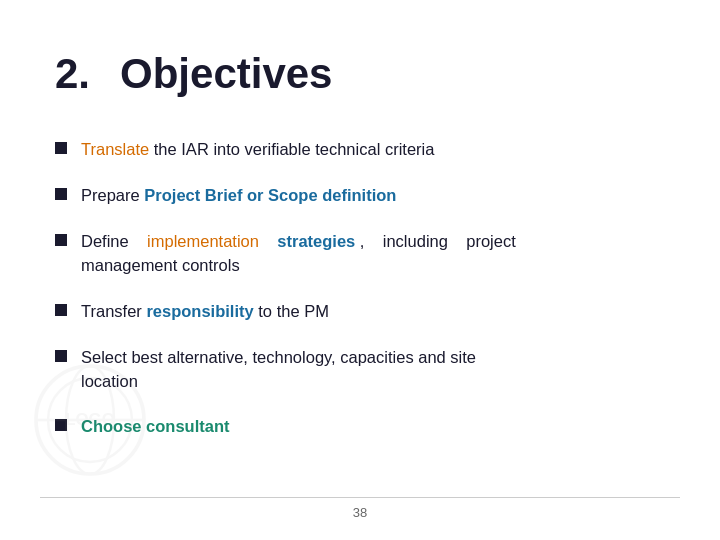  What do you see at coordinates (294, 149) in the screenshot?
I see `bullet-1-rest: the IAR into verifiable technical criter…` at bounding box center [294, 149].